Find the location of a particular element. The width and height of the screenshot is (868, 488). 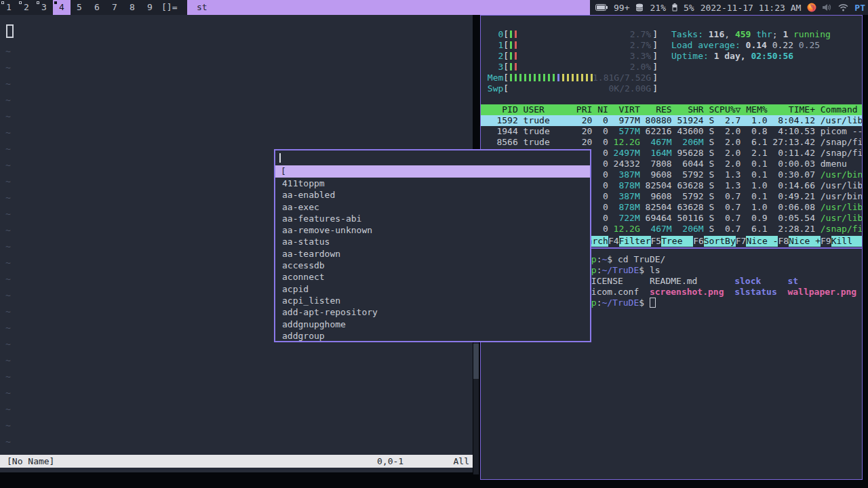

column-header-s: S is located at coordinates (709, 110).